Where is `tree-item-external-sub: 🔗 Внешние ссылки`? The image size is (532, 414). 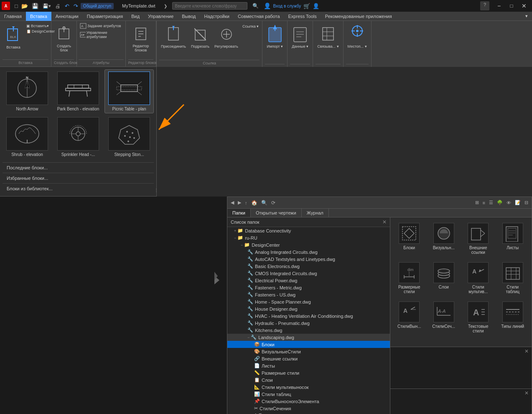 tree-item-external-sub: 🔗 Внешние ссылки is located at coordinates (308, 359).